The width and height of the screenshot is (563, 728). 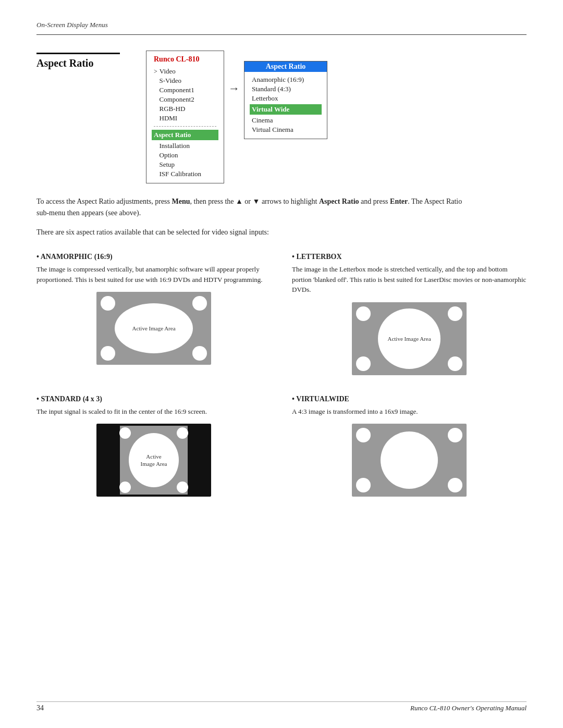 I want to click on footer-page-number: 34, so click(x=40, y=708).